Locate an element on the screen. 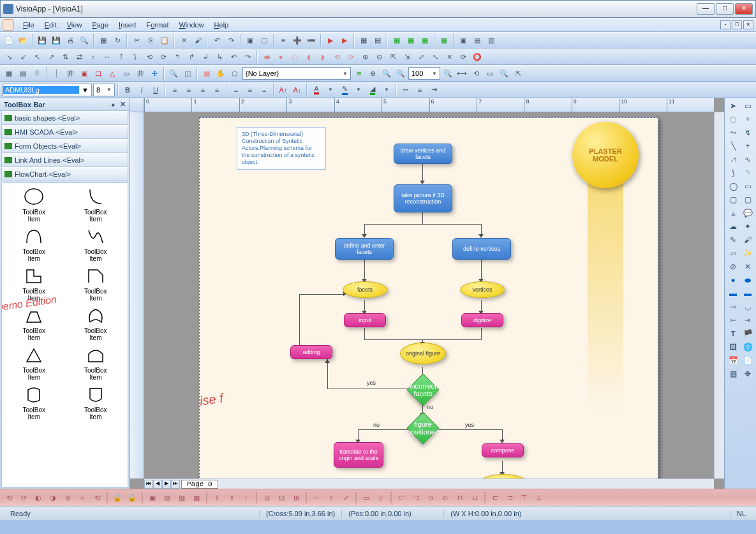 Image resolution: width=756 pixels, height=534 pixels. font-combo: ADMUI3Lg▼ is located at coordinates (47, 90).